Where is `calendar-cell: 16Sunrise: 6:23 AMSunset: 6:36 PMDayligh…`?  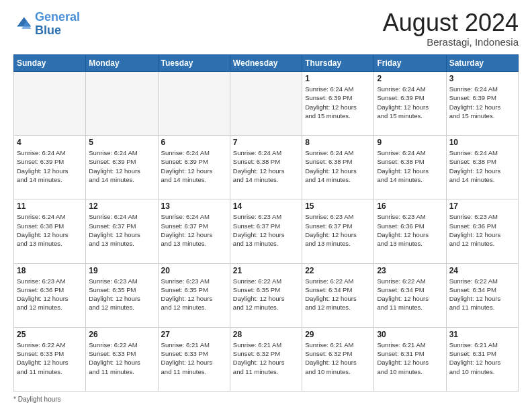 calendar-cell: 16Sunrise: 6:23 AMSunset: 6:36 PMDayligh… is located at coordinates (410, 231).